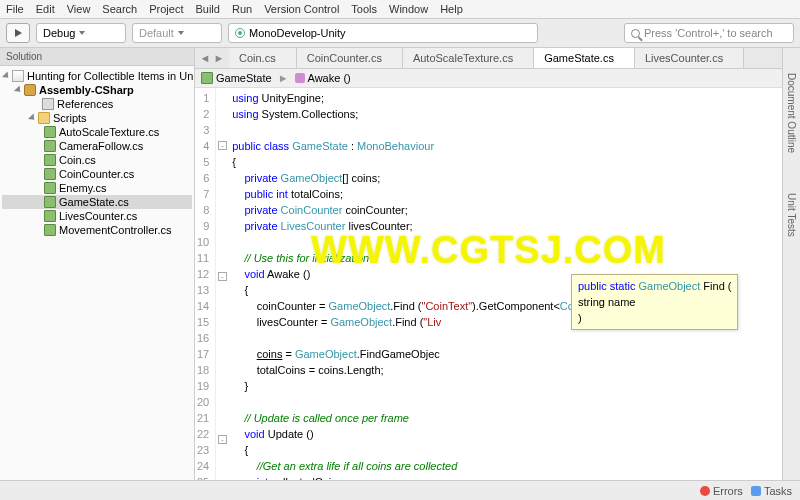 Image resolution: width=800 pixels, height=500 pixels. What do you see at coordinates (97, 174) in the screenshot?
I see `file-CoinCounter-cs: CoinCounter.cs` at bounding box center [97, 174].